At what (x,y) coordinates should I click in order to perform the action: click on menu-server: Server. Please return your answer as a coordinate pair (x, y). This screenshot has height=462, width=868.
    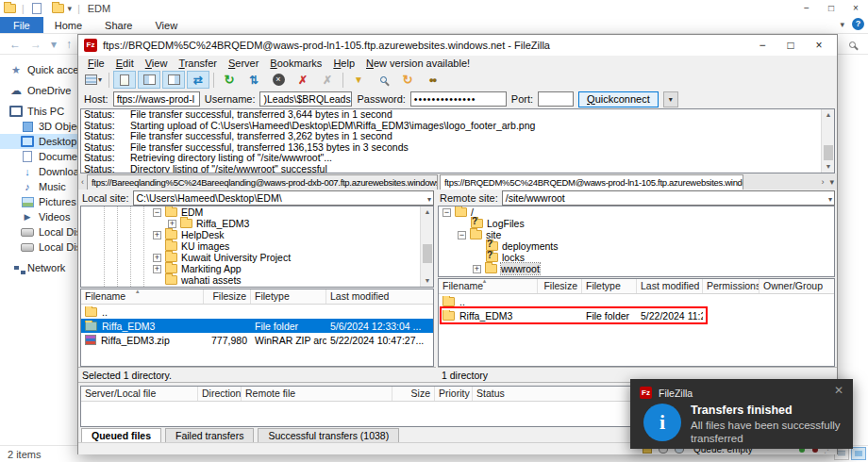
    Looking at the image, I should click on (243, 63).